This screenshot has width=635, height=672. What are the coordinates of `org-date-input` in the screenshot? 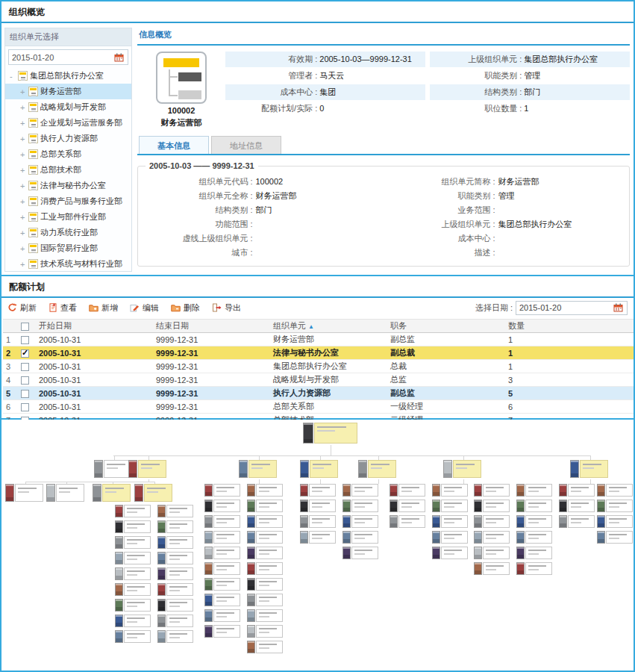 It's located at (61, 57).